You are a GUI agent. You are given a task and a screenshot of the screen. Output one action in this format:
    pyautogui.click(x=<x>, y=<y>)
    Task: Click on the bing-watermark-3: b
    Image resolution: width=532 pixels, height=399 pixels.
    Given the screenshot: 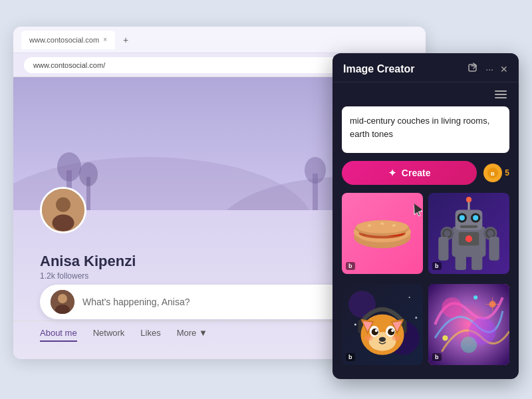 What is the action you would take?
    pyautogui.click(x=350, y=357)
    